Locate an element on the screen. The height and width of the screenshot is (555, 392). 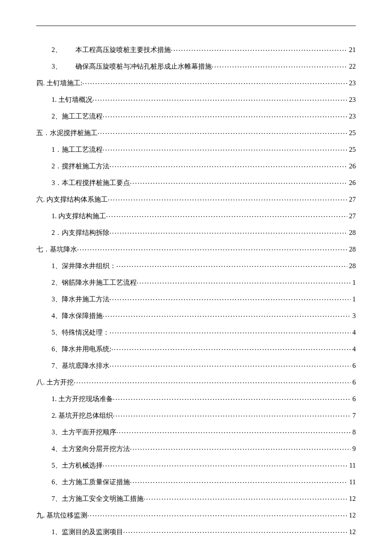
toc-entry-label: 七．基坑降水 is located at coordinates (57, 249).